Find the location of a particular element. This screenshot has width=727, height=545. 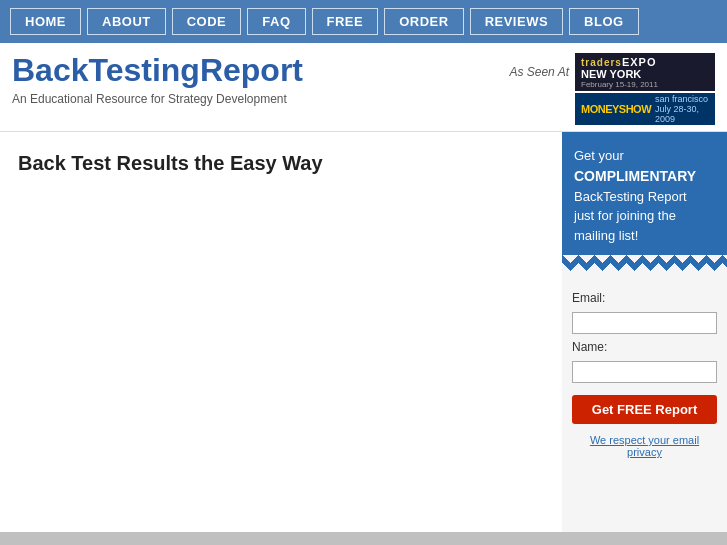

header-left: BackTestingReport An Educational Resourc… is located at coordinates (158, 80).